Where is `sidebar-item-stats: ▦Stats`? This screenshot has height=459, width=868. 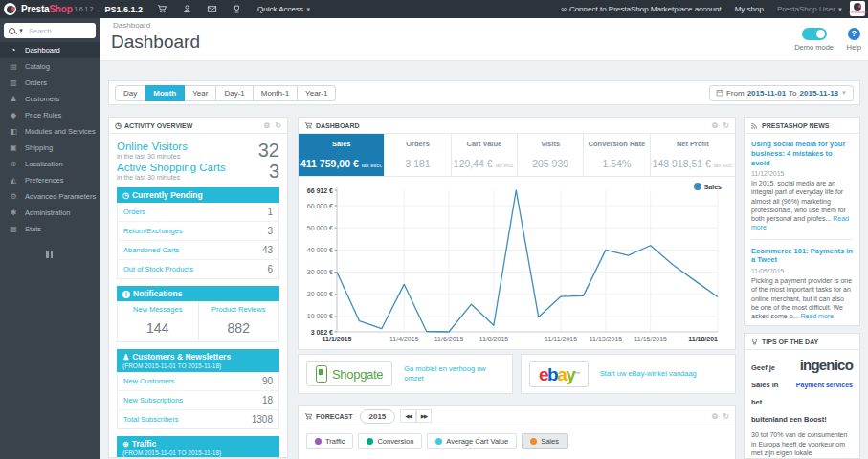
sidebar-item-stats: ▦Stats is located at coordinates (50, 230).